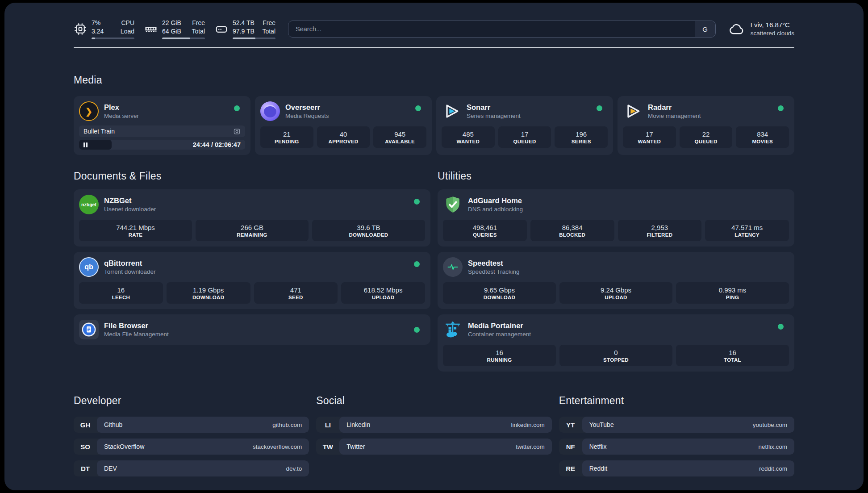  What do you see at coordinates (368, 228) in the screenshot?
I see `stat-value: 39.6 TB` at bounding box center [368, 228].